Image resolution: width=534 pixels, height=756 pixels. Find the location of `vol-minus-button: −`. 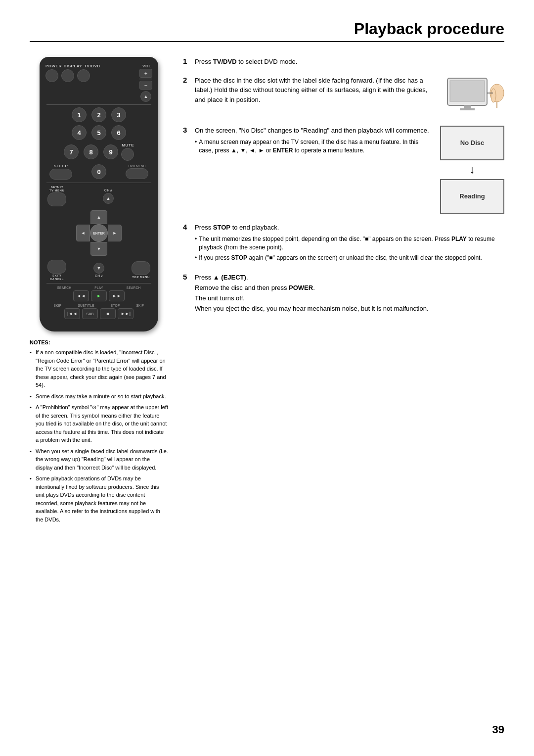

vol-minus-button: − is located at coordinates (146, 85).